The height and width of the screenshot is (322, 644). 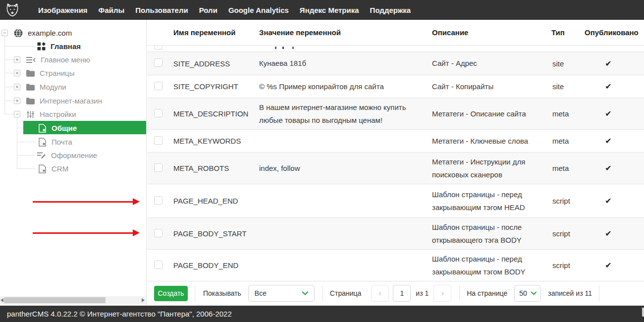 I want to click on records-count-label: записей из 11, so click(x=570, y=293).